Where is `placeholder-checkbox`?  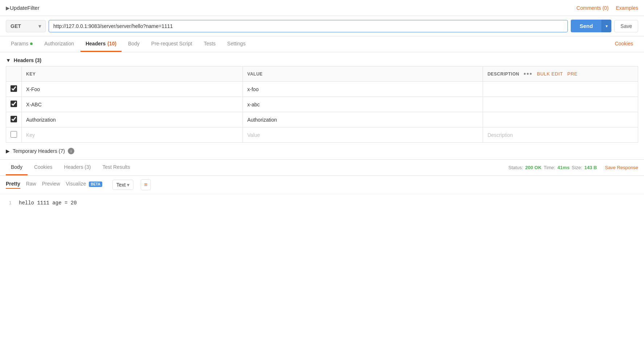 placeholder-checkbox is located at coordinates (14, 134).